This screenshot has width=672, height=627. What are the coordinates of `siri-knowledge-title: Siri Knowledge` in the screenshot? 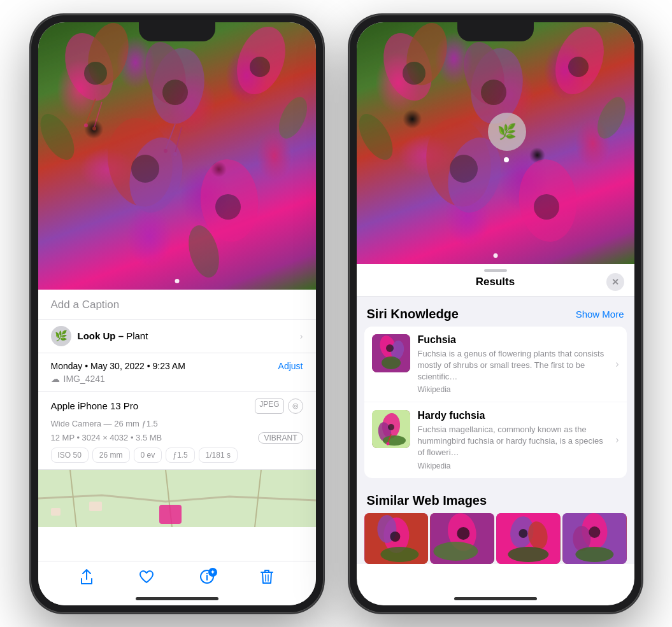 It's located at (413, 314).